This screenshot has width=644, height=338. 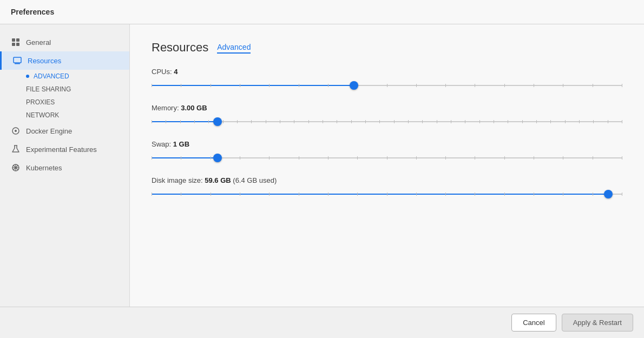 I want to click on disk-fill, so click(x=380, y=194).